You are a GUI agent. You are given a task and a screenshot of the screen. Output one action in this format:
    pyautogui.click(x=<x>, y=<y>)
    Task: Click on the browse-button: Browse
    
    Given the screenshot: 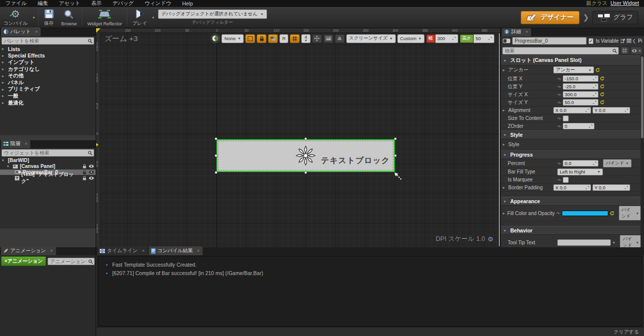 What is the action you would take?
    pyautogui.click(x=69, y=17)
    